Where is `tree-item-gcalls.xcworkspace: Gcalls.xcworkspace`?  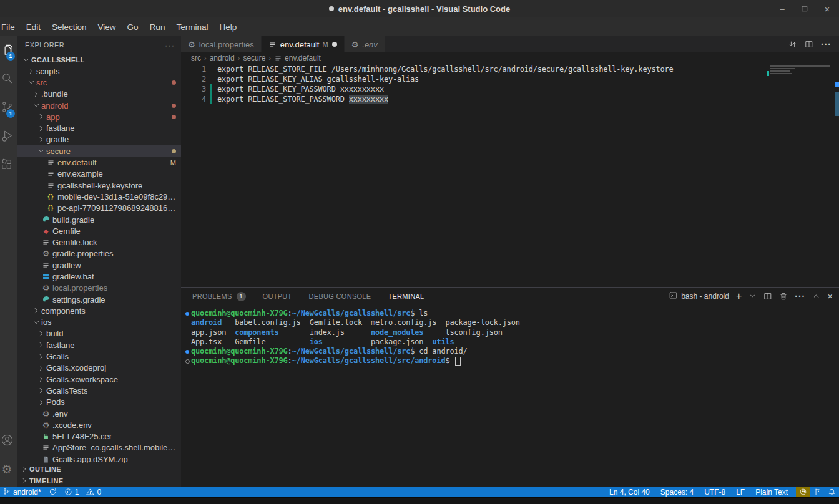 tree-item-gcalls.xcworkspace: Gcalls.xcworkspace is located at coordinates (99, 379).